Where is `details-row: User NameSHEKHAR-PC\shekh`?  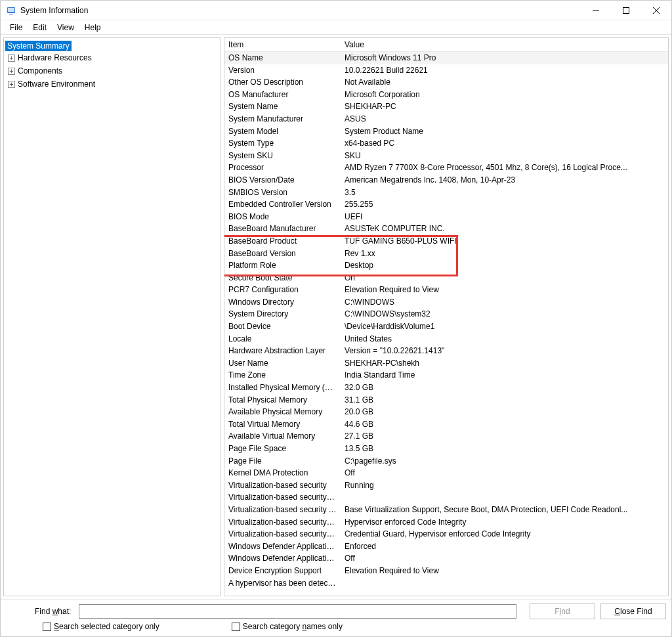
details-row: User NameSHEKHAR-PC\shekh is located at coordinates (446, 364).